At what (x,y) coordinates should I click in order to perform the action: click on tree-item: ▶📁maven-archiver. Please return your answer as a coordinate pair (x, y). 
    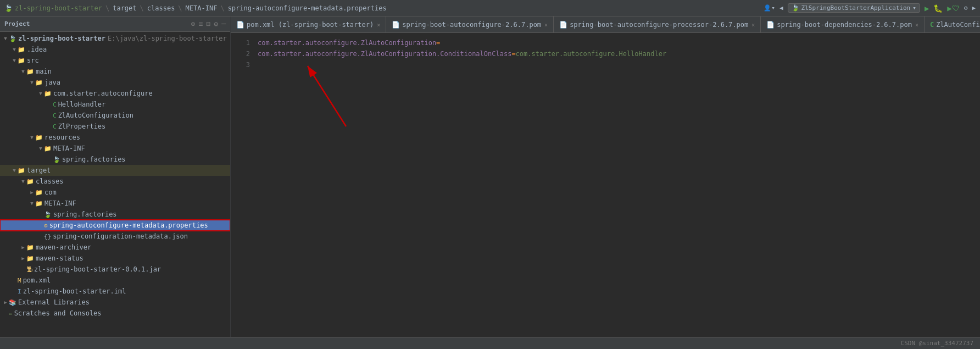
    Looking at the image, I should click on (115, 247).